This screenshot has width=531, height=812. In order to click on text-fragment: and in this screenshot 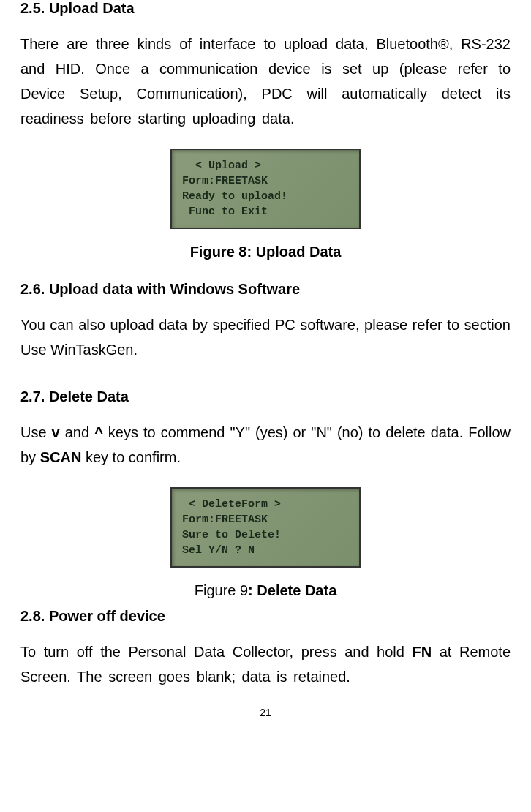, I will do `click(78, 432)`.